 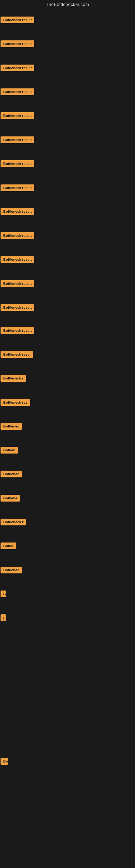 I want to click on bottleneck-badge-row: Bottlen, so click(x=9, y=451).